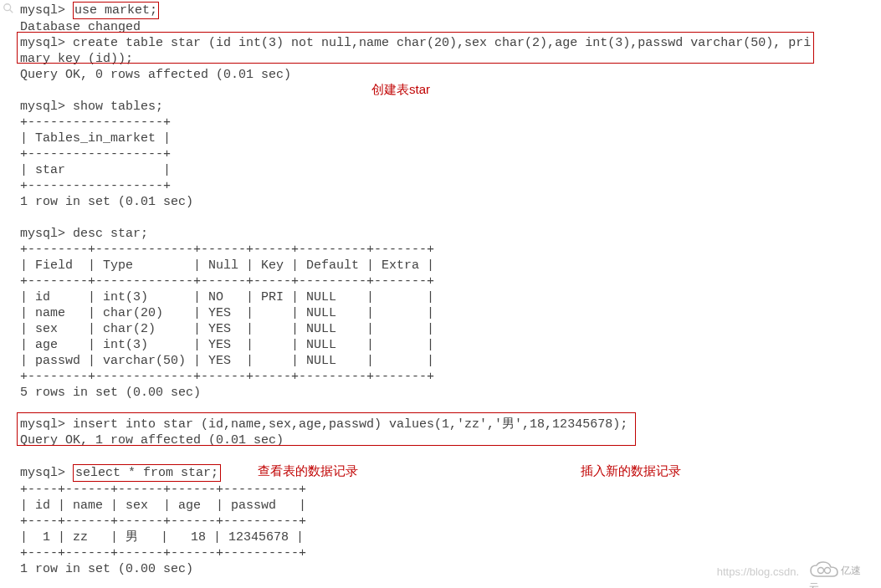 The image size is (881, 588). Describe the element at coordinates (228, 330) in the screenshot. I see `desc-row: | sex | char(2) | YES | | NULL | |` at that location.